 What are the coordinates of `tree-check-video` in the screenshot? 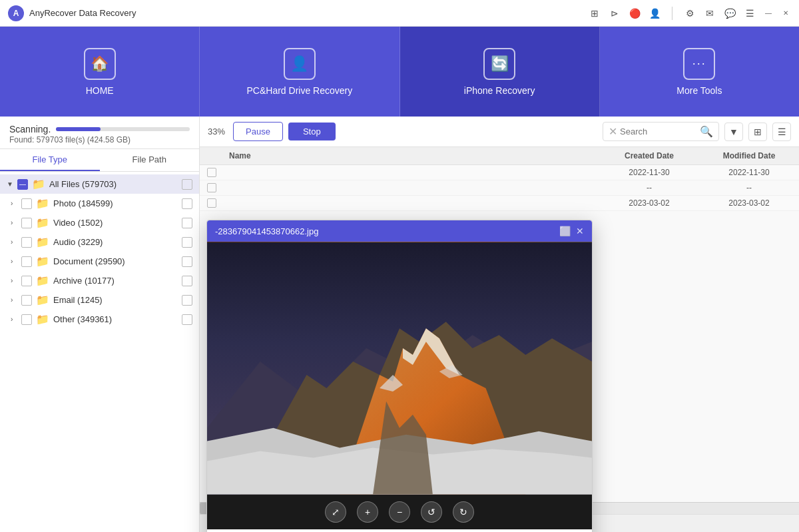 It's located at (27, 223).